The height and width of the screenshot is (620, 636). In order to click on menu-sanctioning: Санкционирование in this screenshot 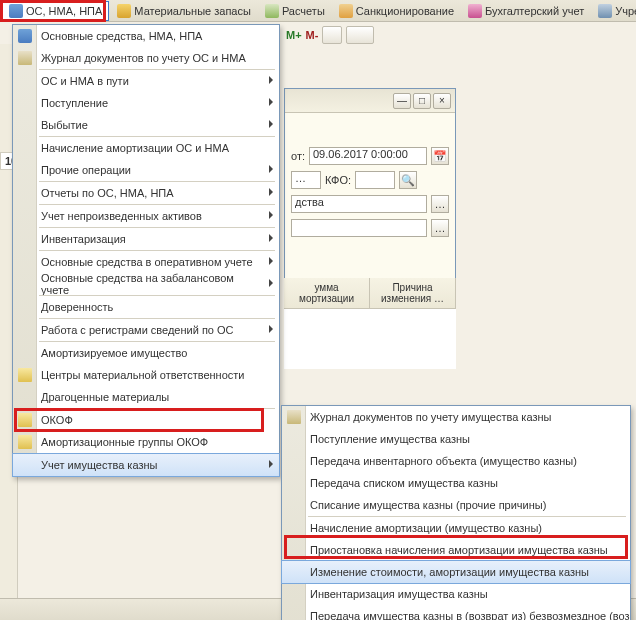, I will do `click(396, 11)`.